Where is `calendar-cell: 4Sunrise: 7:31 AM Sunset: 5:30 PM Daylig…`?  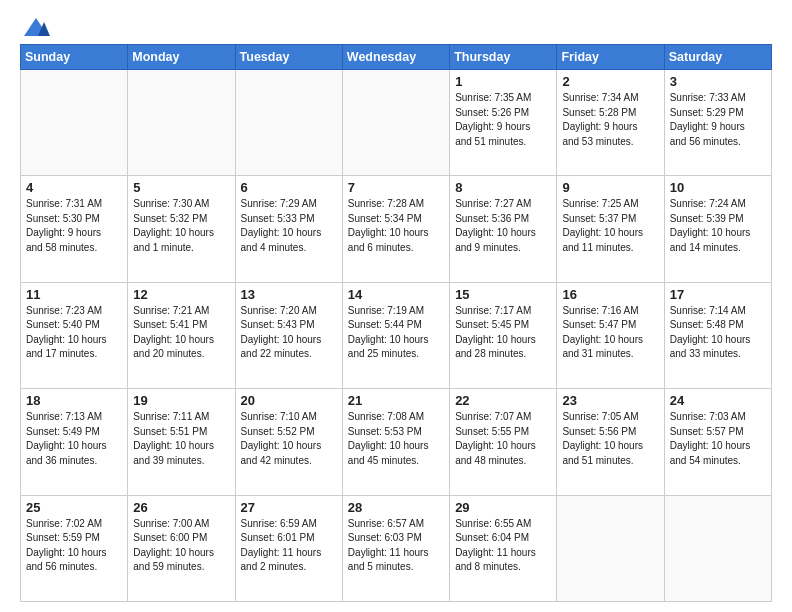 calendar-cell: 4Sunrise: 7:31 AM Sunset: 5:30 PM Daylig… is located at coordinates (74, 229).